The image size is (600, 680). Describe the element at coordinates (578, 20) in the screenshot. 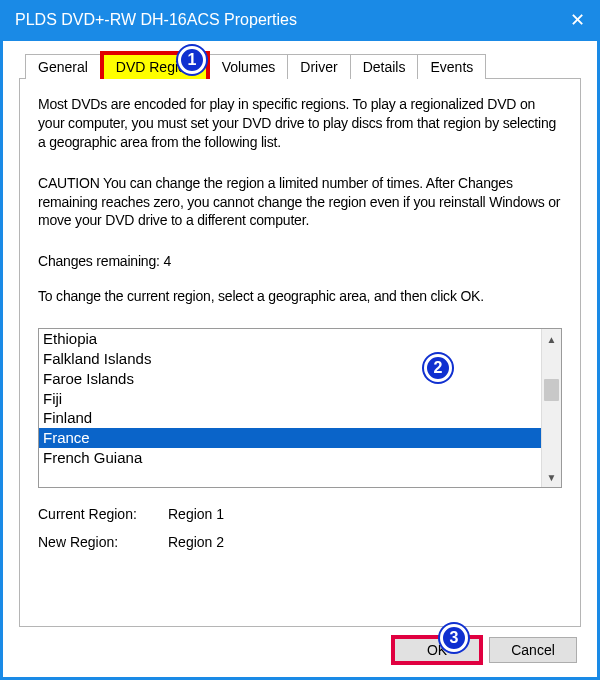

I see `close-icon: ✕` at that location.